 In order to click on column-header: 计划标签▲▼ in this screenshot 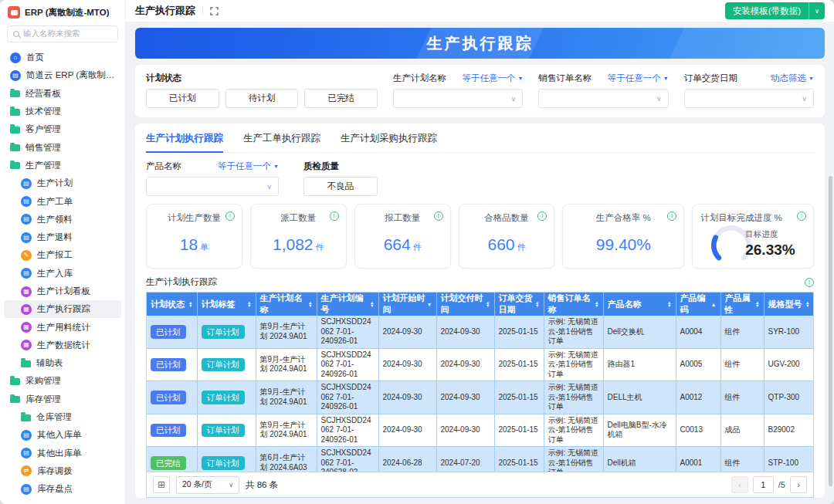, I will do `click(226, 304)`.